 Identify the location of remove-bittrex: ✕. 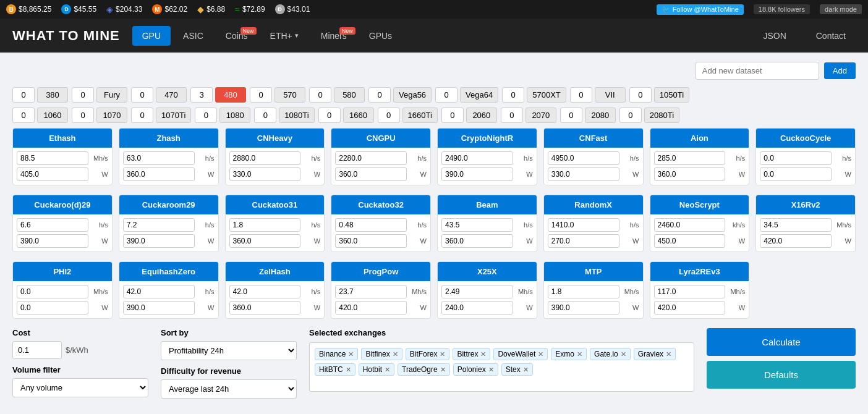
(483, 355).